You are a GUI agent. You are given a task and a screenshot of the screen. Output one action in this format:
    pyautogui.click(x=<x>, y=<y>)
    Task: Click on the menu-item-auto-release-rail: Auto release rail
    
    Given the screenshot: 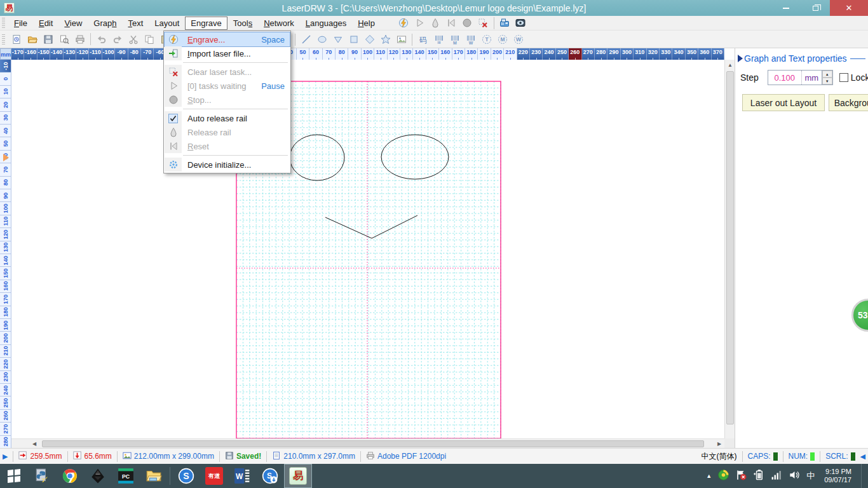 What is the action you would take?
    pyautogui.click(x=227, y=118)
    